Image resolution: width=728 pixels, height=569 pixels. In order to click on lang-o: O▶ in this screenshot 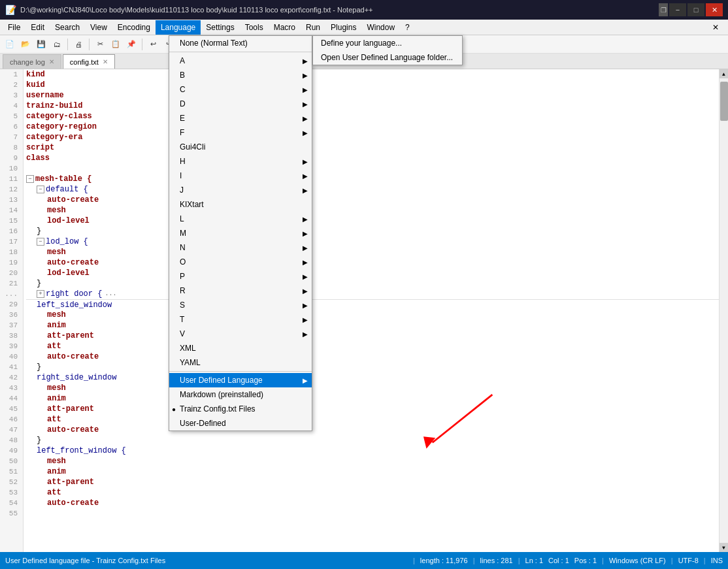, I will do `click(240, 262)`.